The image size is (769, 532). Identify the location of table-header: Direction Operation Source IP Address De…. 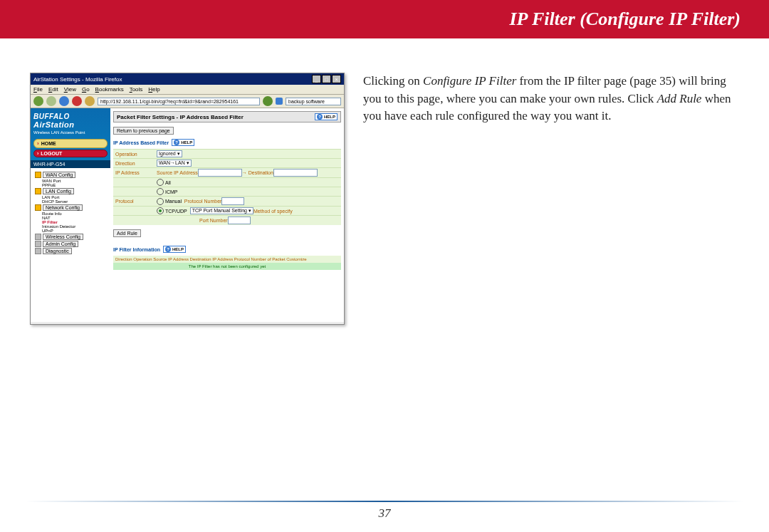
(227, 259).